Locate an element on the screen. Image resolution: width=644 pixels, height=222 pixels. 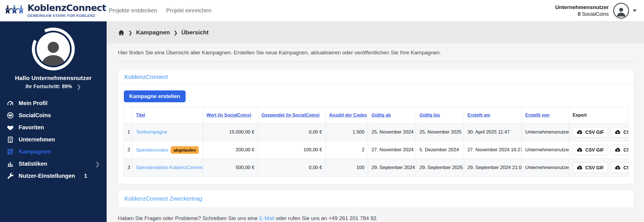
heart-icon is located at coordinates (10, 127).